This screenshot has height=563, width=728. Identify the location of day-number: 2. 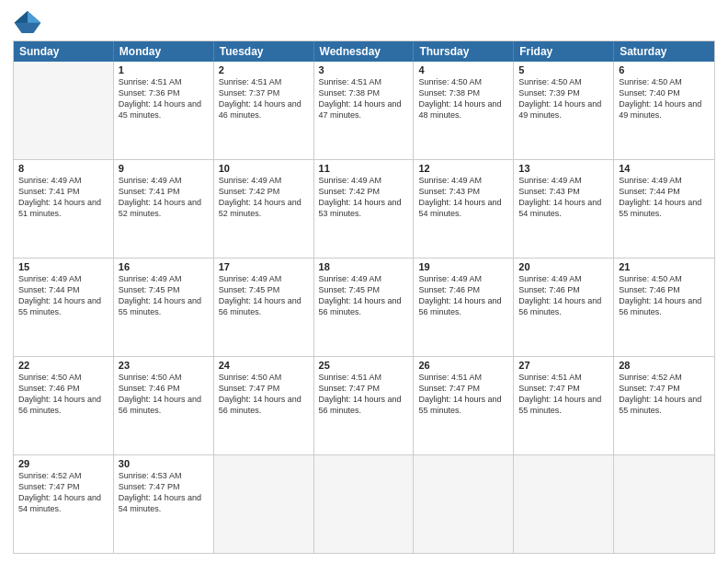
(264, 70).